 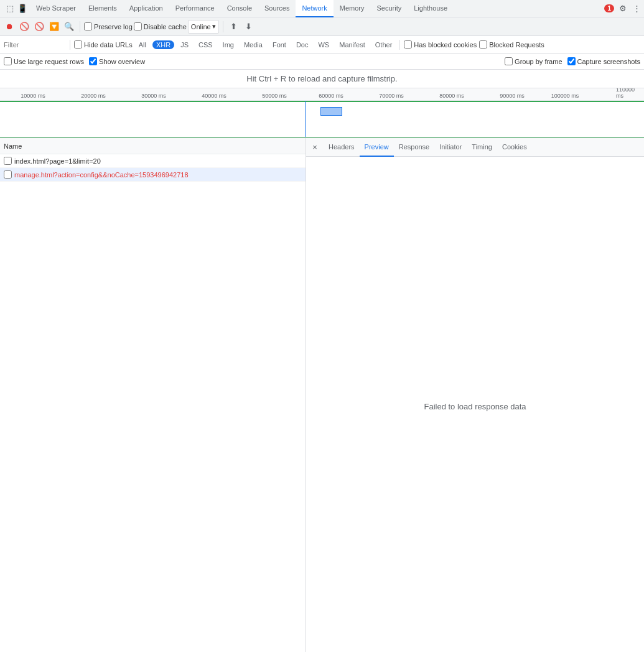 I want to click on device-icon: 📱, so click(x=22, y=9).